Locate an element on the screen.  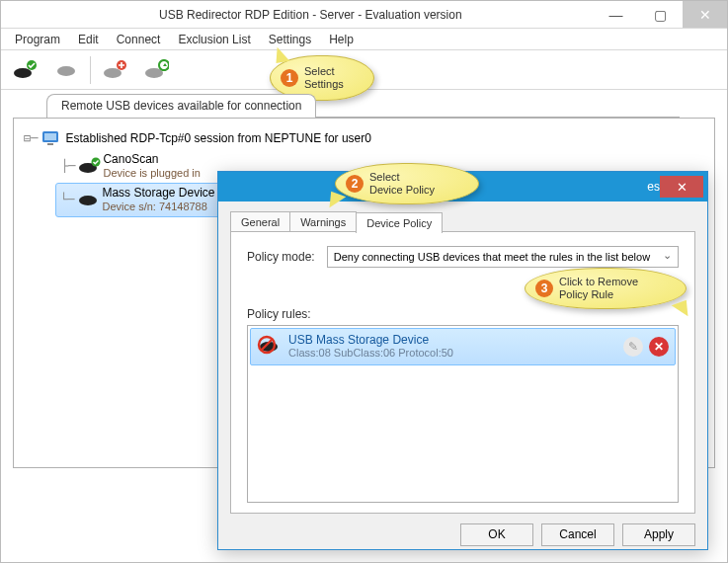
dialog-title-tail: es is located at coordinates (654, 187).